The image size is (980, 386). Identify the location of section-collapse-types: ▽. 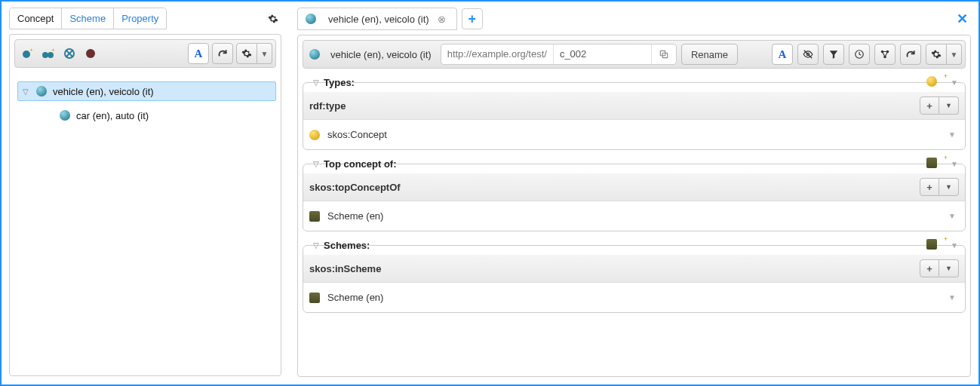
(316, 83).